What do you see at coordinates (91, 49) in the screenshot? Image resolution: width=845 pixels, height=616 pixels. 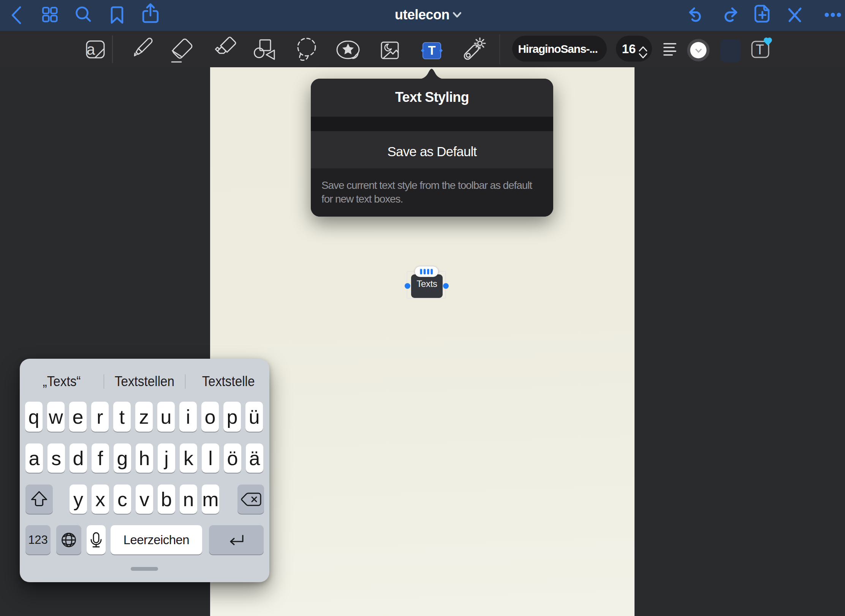 I see `svg-text: a` at bounding box center [91, 49].